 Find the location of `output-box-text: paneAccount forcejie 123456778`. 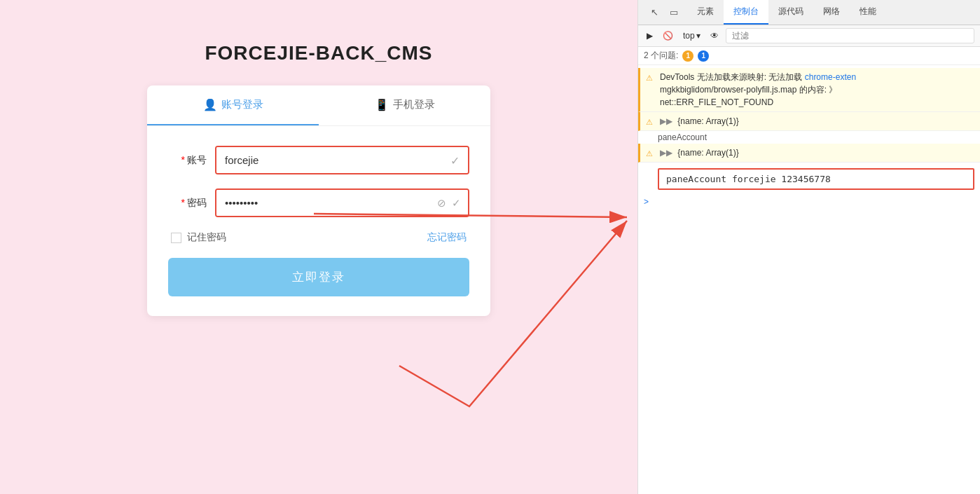

output-box-text: paneAccount forcejie 123456778 is located at coordinates (748, 179).